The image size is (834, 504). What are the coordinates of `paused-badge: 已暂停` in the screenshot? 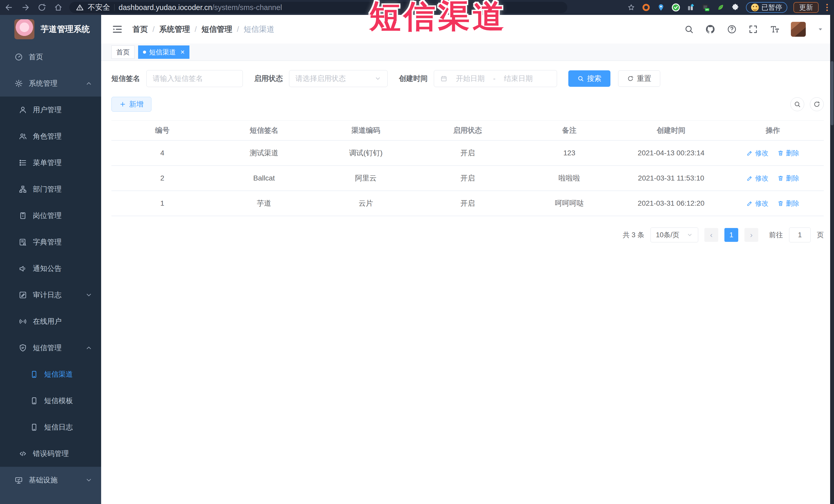 It's located at (767, 7).